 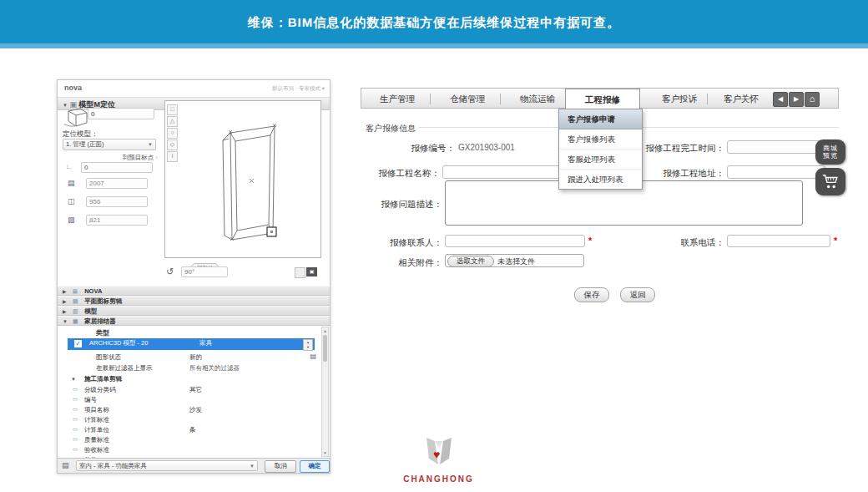 What do you see at coordinates (150, 145) in the screenshot?
I see `chevron-down-icon: ▼` at bounding box center [150, 145].